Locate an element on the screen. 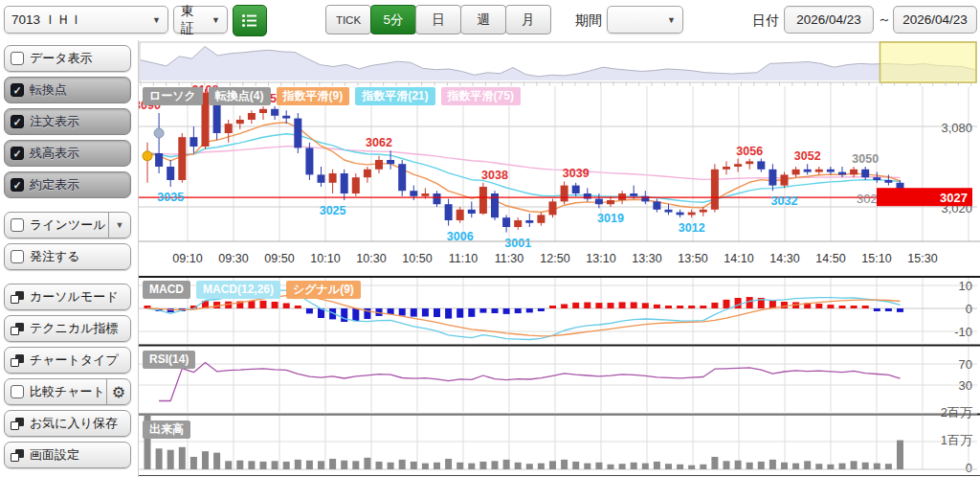 This screenshot has height=477, width=980. rsi-panel: 7030 is located at coordinates (558, 379).